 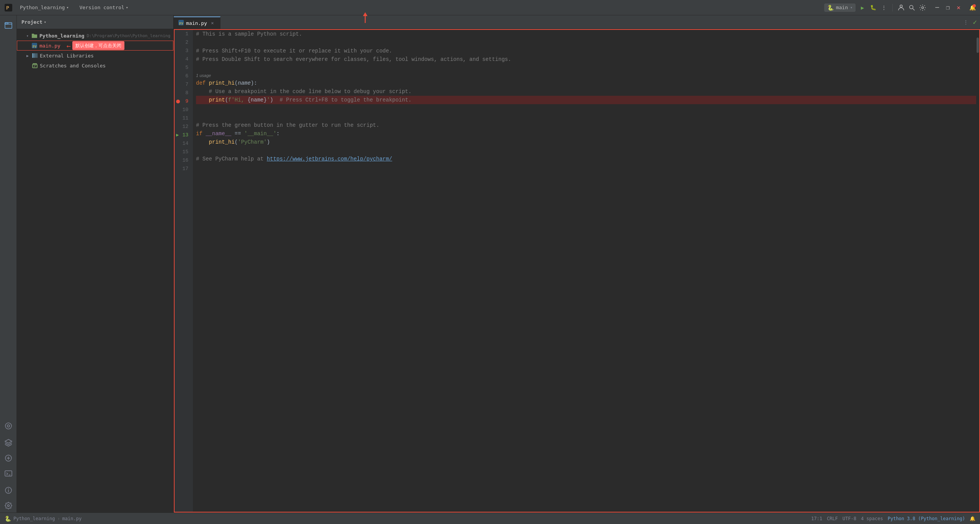 I want to click on vertical-scrollbar, so click(x=978, y=271).